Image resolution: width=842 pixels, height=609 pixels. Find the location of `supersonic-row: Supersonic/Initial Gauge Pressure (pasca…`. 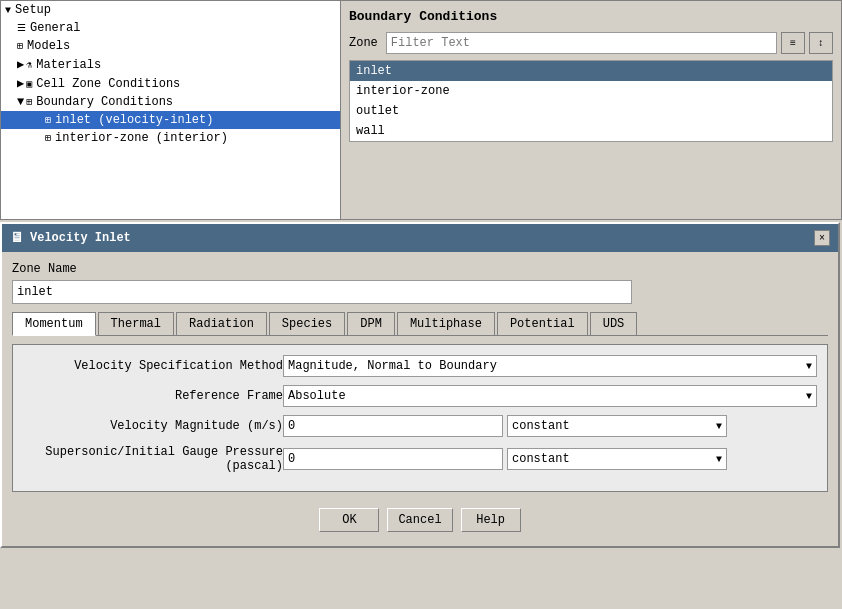

supersonic-row: Supersonic/Initial Gauge Pressure (pasca… is located at coordinates (420, 459).